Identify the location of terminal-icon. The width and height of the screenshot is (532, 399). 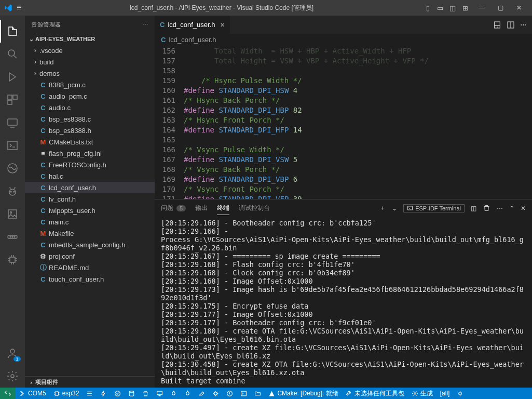
(12, 145).